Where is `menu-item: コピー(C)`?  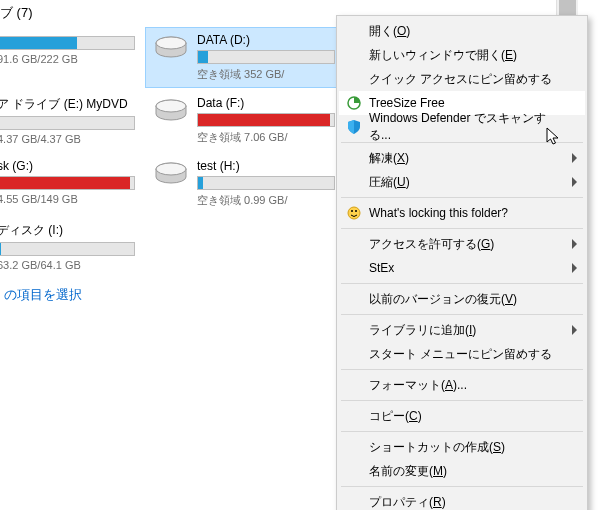 menu-item: コピー(C) is located at coordinates (462, 416).